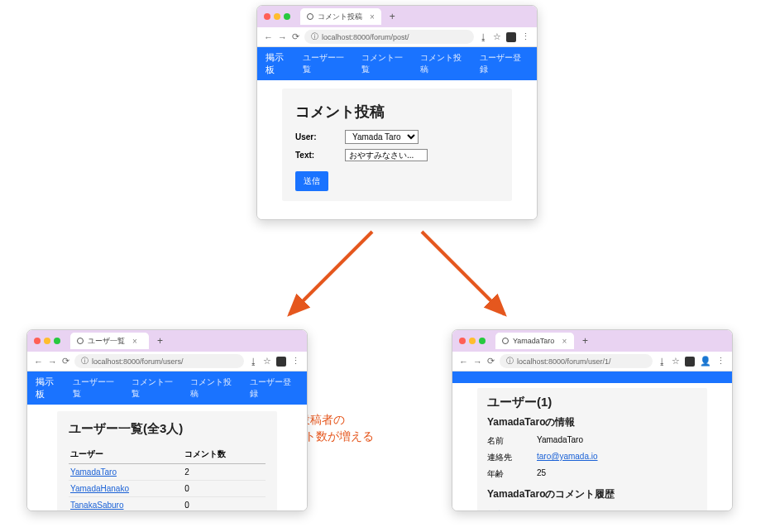 The height and width of the screenshot is (532, 775). I want to click on tab-bar: YamadaTaro × +, so click(592, 341).